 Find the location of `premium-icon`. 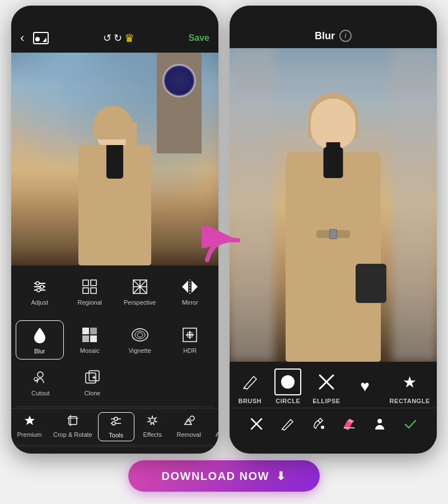

premium-icon is located at coordinates (30, 422).